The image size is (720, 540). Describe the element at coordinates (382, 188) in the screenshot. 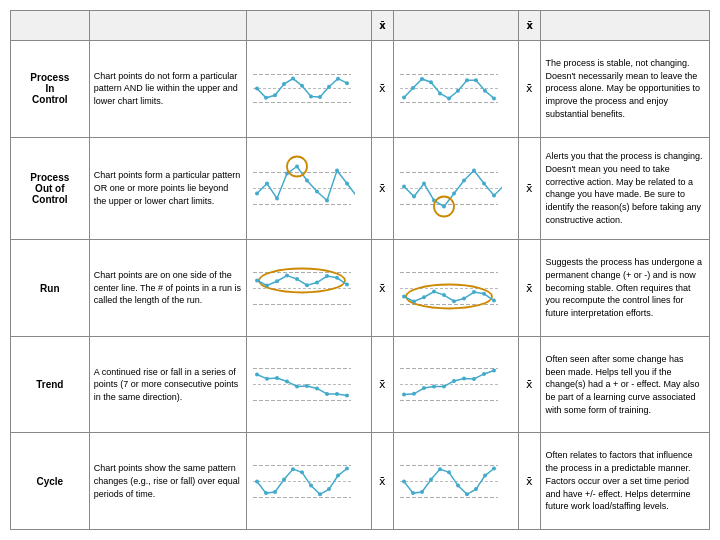

I see `row-xbar1-process-out-of-control: x̄` at that location.